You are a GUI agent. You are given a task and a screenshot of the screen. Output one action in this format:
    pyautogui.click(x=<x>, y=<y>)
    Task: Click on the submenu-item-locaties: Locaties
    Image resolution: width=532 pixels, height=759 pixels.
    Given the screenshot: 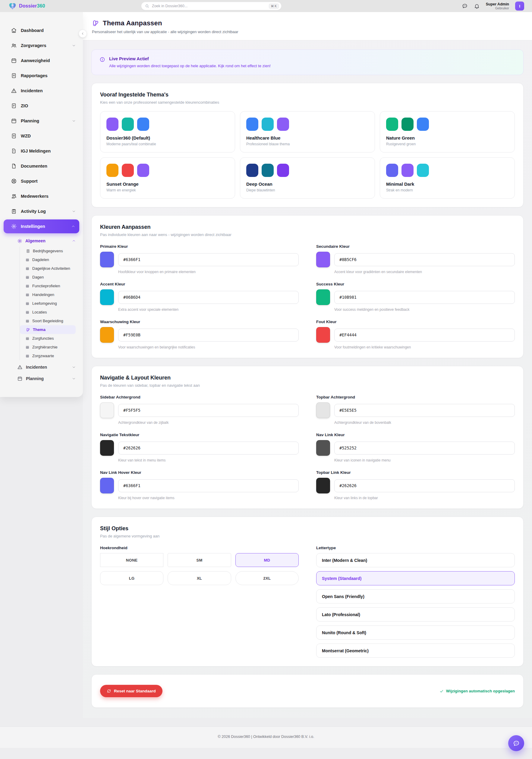 What is the action you would take?
    pyautogui.click(x=48, y=312)
    